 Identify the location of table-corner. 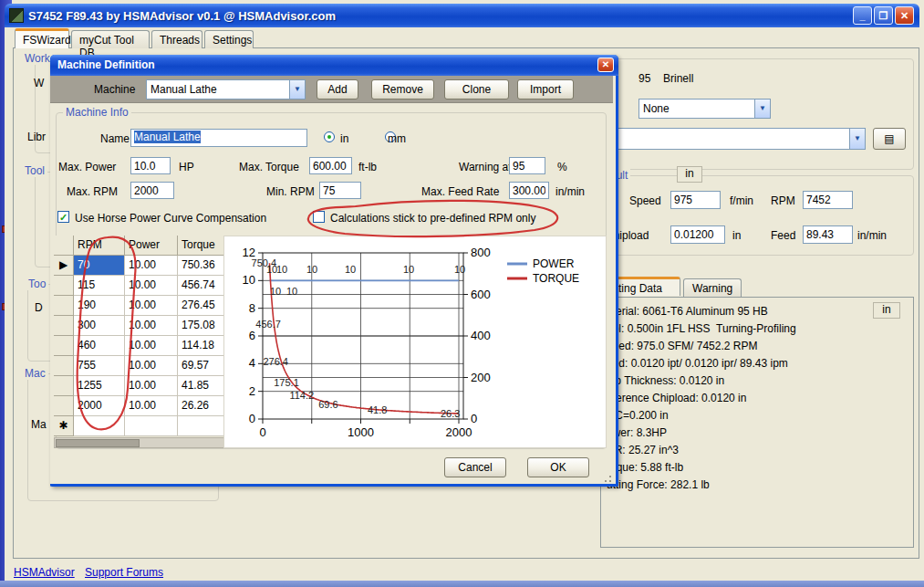
(64, 246).